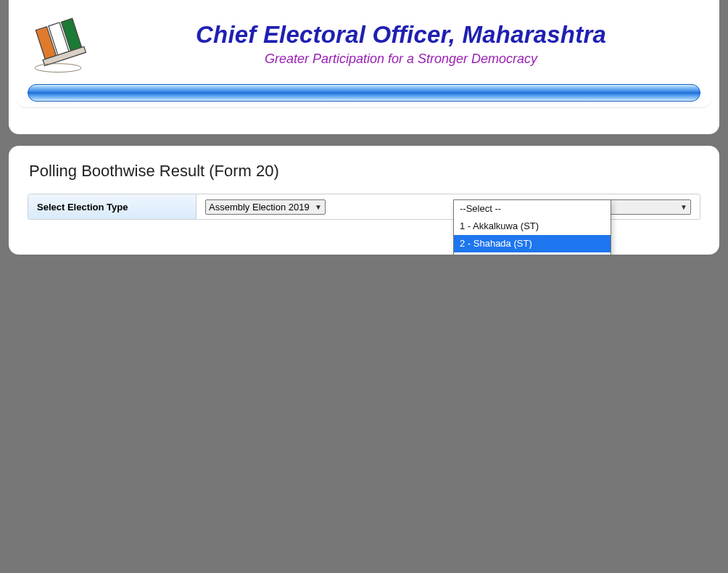 The width and height of the screenshot is (728, 573). I want to click on site-title: Chief Electoral Officer, Maharashtra, so click(401, 35).